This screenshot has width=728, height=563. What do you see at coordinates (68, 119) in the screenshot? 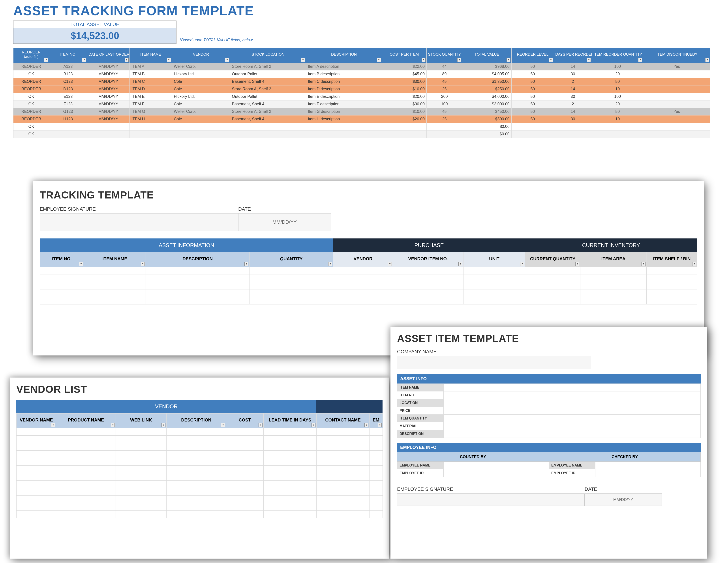
I see `cell: H123` at bounding box center [68, 119].